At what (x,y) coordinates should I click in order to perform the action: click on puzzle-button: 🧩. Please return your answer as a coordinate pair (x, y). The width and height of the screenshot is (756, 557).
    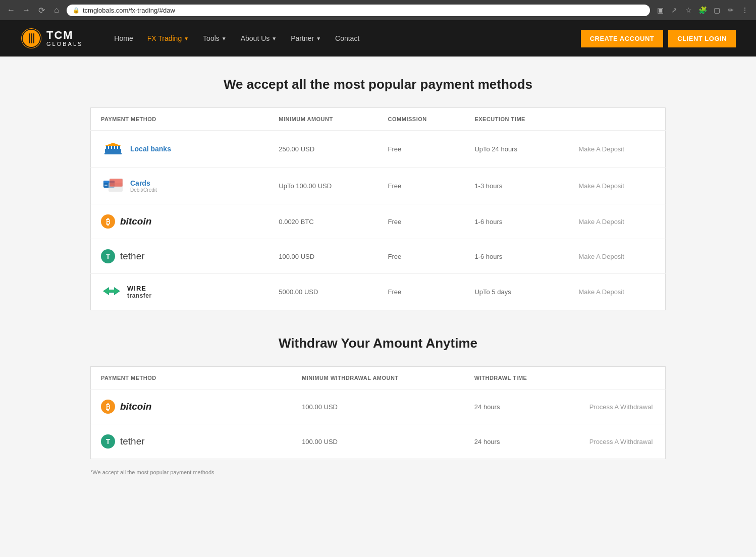
    Looking at the image, I should click on (703, 10).